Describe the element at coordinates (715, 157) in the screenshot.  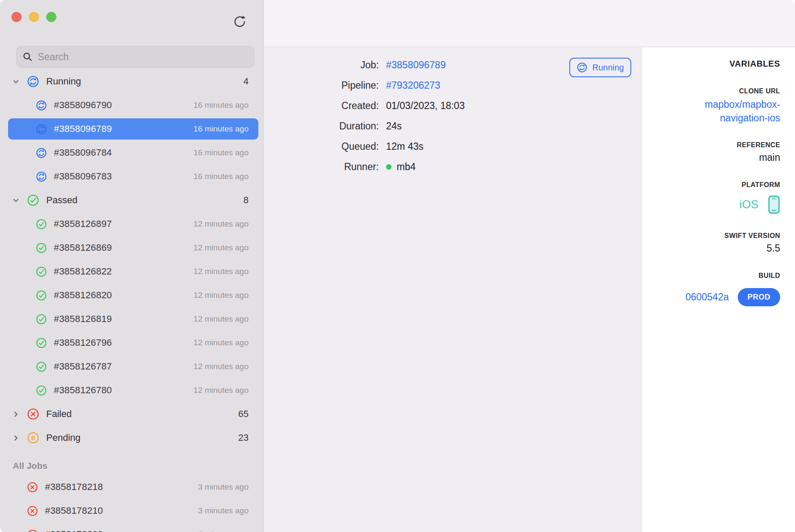
I see `reference-value: main` at that location.